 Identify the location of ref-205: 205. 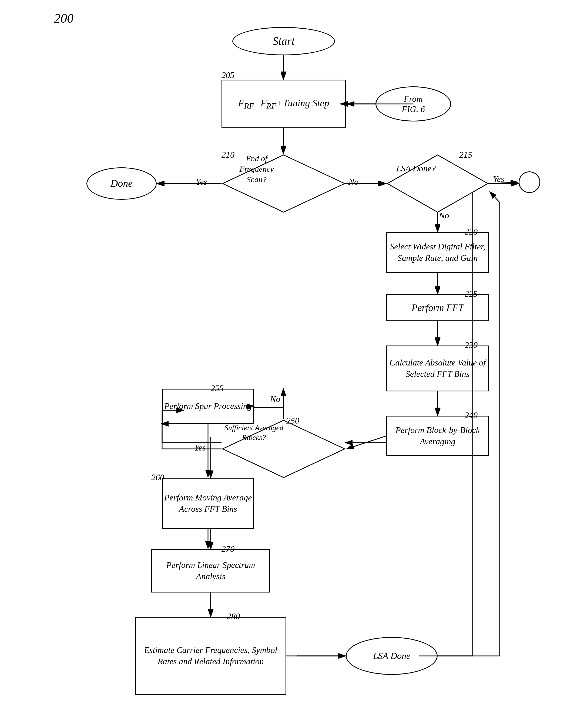
(228, 75).